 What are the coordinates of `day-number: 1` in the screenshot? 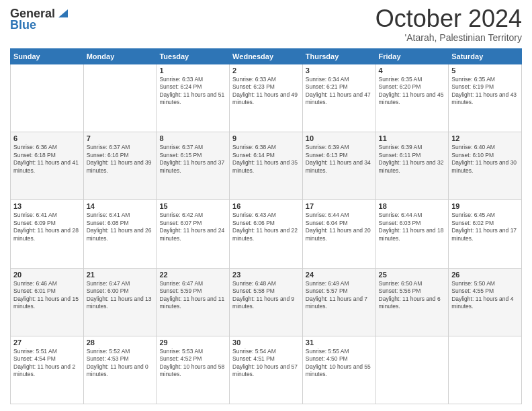 It's located at (193, 71).